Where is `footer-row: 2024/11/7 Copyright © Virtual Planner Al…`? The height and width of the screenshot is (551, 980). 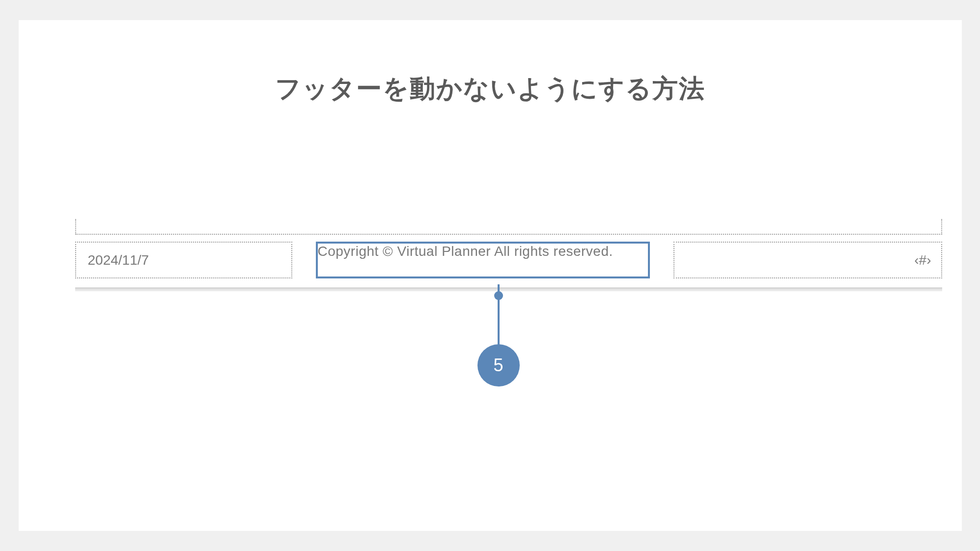 footer-row: 2024/11/7 Copyright © Virtual Planner Al… is located at coordinates (509, 260).